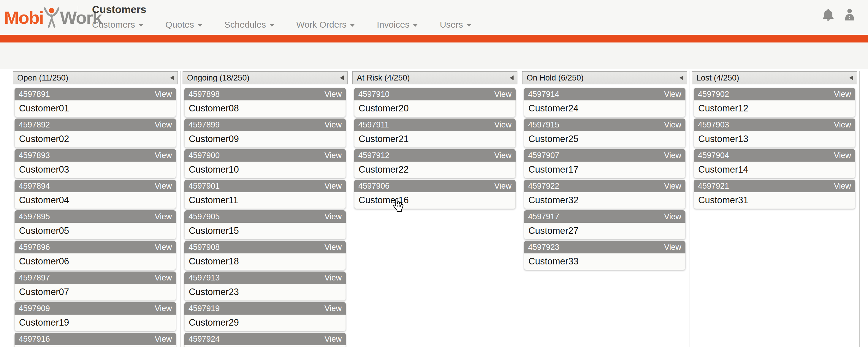  Describe the element at coordinates (95, 125) in the screenshot. I see `kanban-card-header: 4597892View` at that location.